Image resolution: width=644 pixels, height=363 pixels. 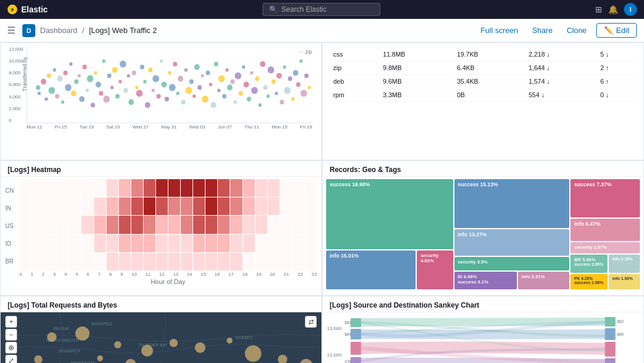 I want to click on treemap-in-info: info 13.27%, so click(x=512, y=243).